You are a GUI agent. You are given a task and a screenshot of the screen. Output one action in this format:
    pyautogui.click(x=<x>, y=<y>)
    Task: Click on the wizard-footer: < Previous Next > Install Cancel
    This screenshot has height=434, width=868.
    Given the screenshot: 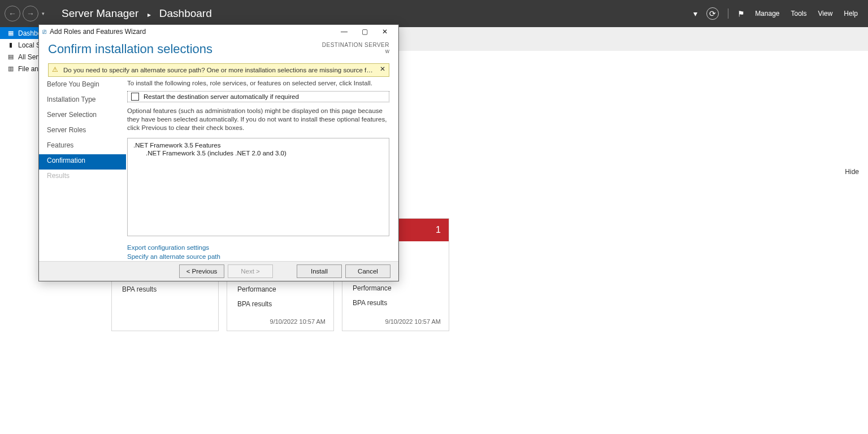 What is the action you would take?
    pyautogui.click(x=219, y=271)
    